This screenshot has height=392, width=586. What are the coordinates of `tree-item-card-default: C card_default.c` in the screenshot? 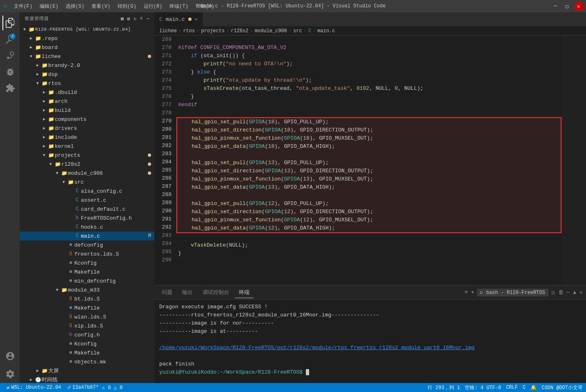 It's located at (87, 209).